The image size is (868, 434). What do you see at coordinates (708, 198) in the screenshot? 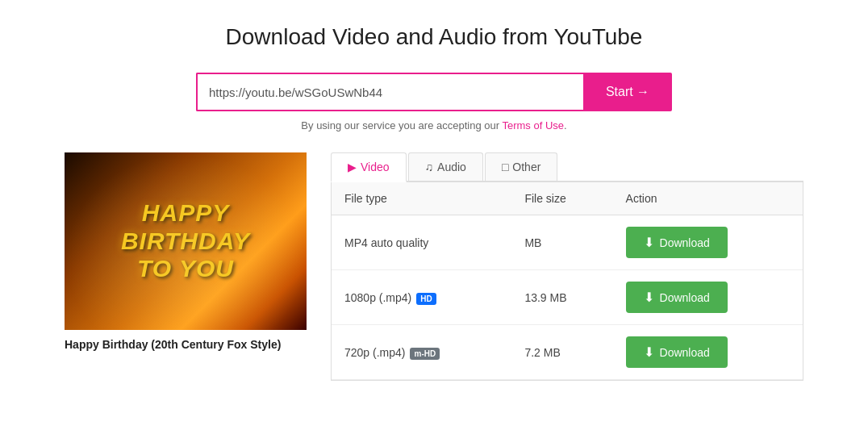
I see `col-header-action: Action` at bounding box center [708, 198].